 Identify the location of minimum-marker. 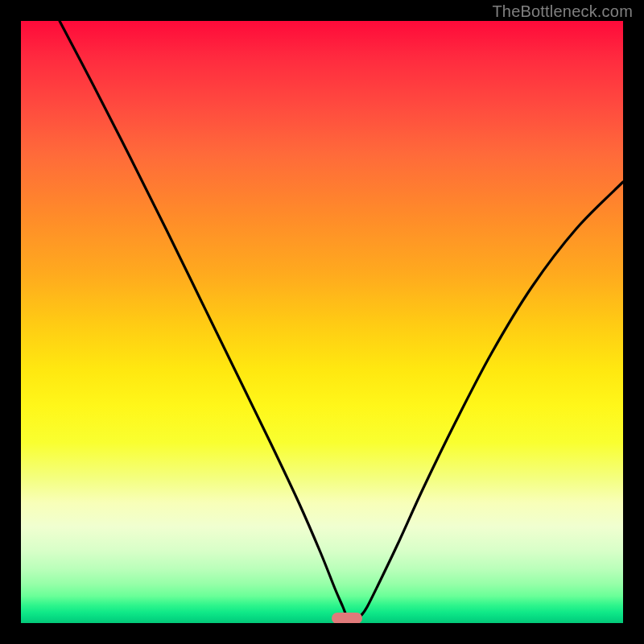
(347, 618).